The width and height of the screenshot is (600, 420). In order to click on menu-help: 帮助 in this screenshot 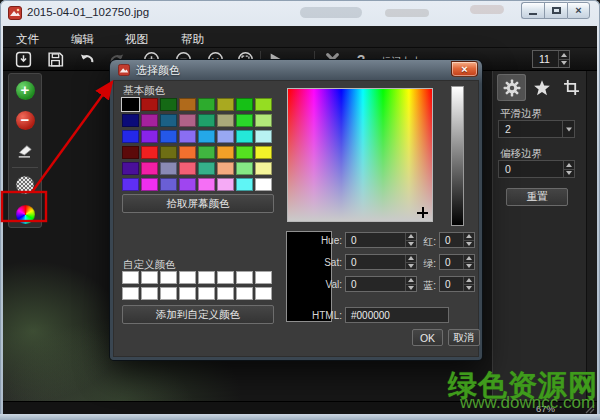, I will do `click(192, 40)`.